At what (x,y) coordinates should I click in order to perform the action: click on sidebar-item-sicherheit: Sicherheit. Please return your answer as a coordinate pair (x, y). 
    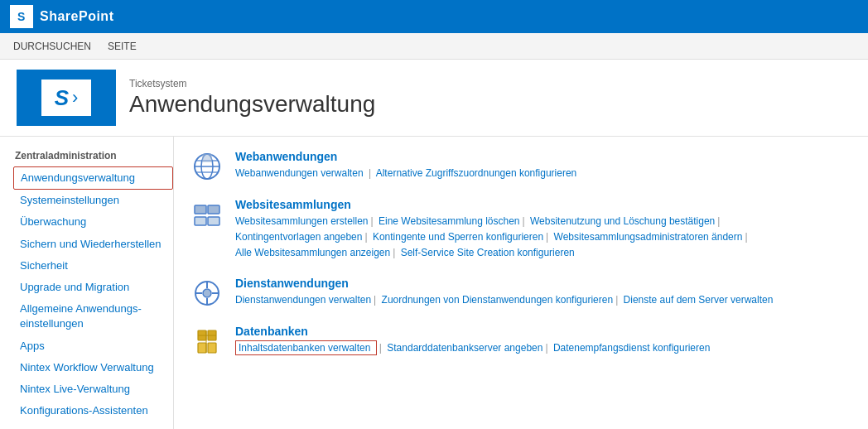
    Looking at the image, I should click on (93, 266).